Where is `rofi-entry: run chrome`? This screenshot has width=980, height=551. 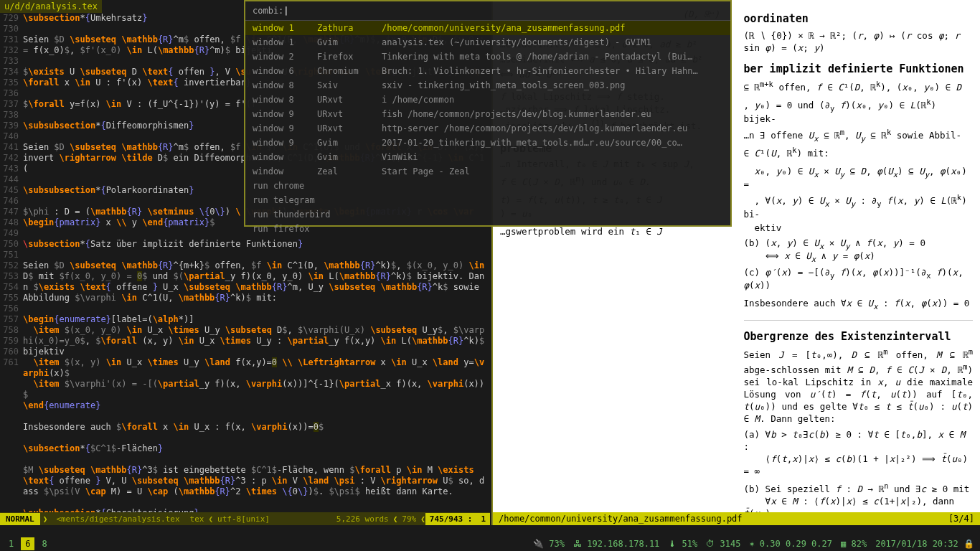
rofi-entry: run chrome is located at coordinates (488, 186).